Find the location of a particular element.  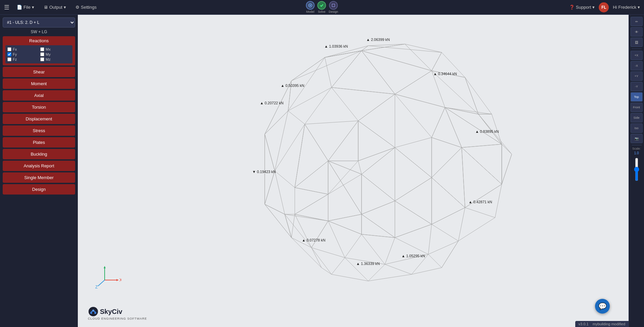

buckling-button: Buckling is located at coordinates (39, 154).